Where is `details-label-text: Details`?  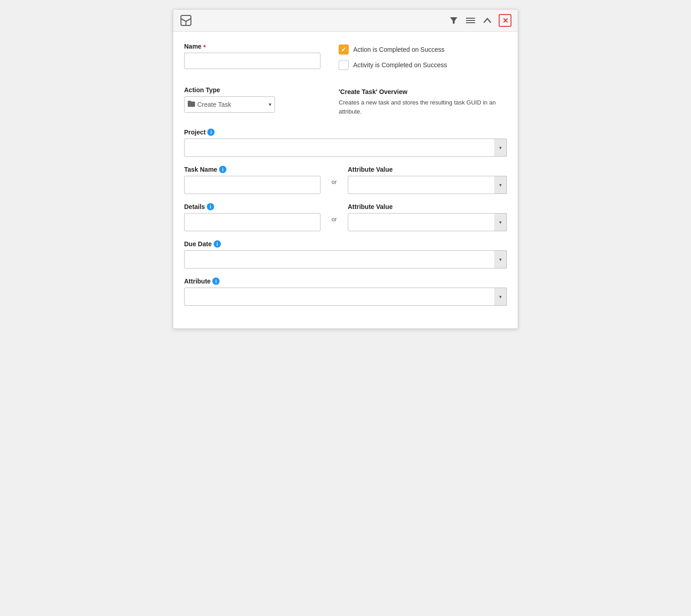
details-label-text: Details is located at coordinates (195, 207).